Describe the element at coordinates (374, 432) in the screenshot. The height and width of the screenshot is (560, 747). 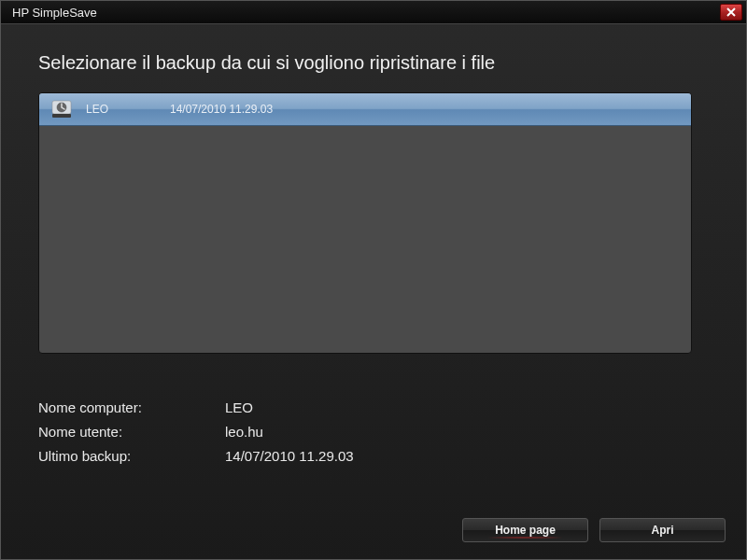
I see `detail-user: Nome utente: leo.hu` at that location.